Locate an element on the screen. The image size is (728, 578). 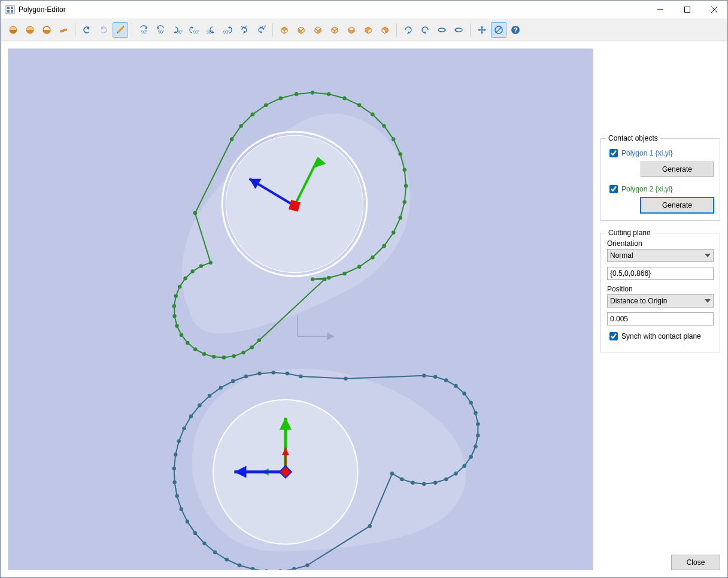
polygon2-label: Polygon 2 {xi,yi} is located at coordinates (647, 189).